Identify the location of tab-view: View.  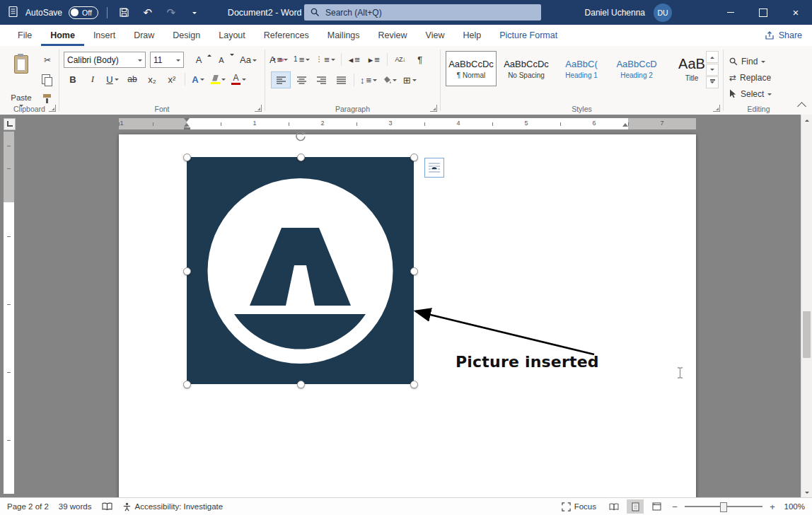
(436, 35).